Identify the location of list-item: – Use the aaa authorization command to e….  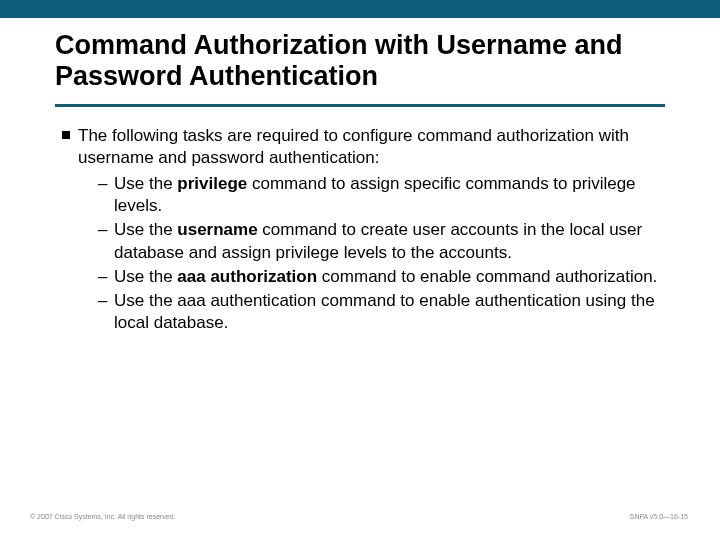
(368, 277).